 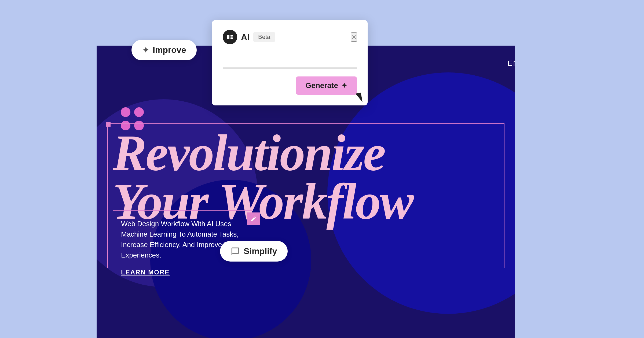 What do you see at coordinates (511, 63) in the screenshot?
I see `nav-item-ent: ENT` at bounding box center [511, 63].